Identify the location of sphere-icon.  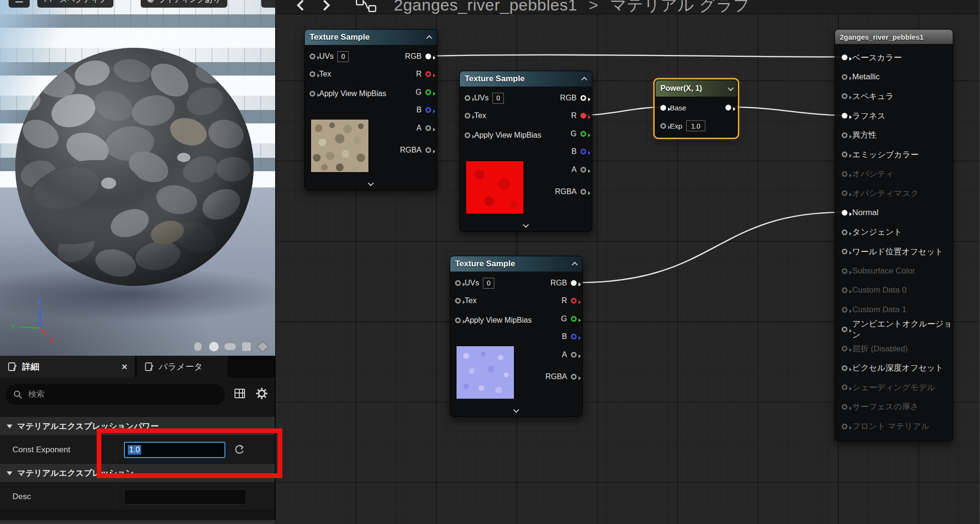
(214, 347).